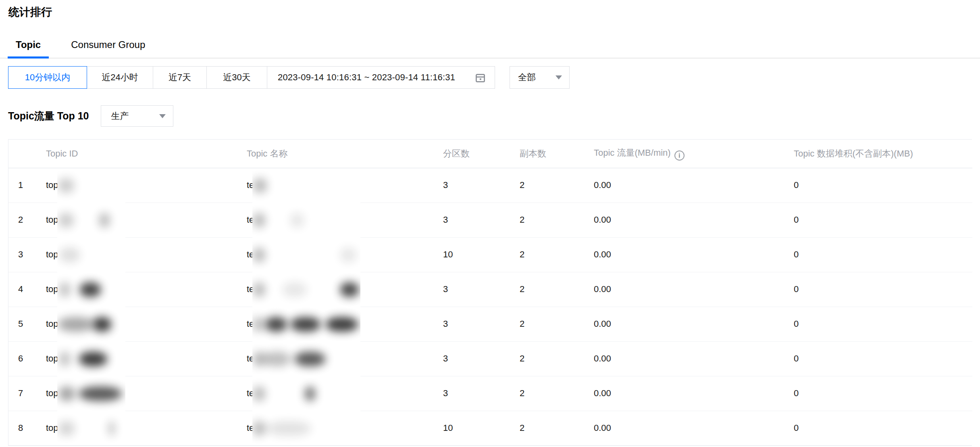 The height and width of the screenshot is (447, 980). Describe the element at coordinates (27, 393) in the screenshot. I see `row-index: 7` at that location.